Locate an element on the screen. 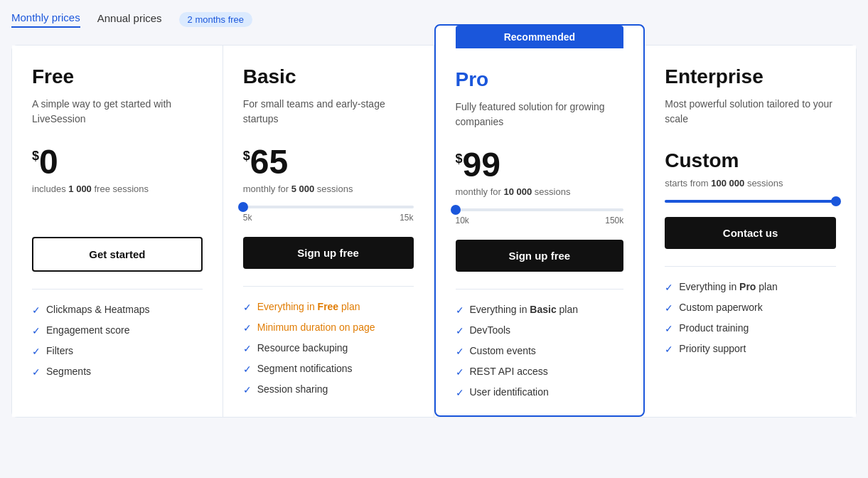 The height and width of the screenshot is (478, 868). plan-basic-sessions: monthly for 5 000 sessions is located at coordinates (328, 189).